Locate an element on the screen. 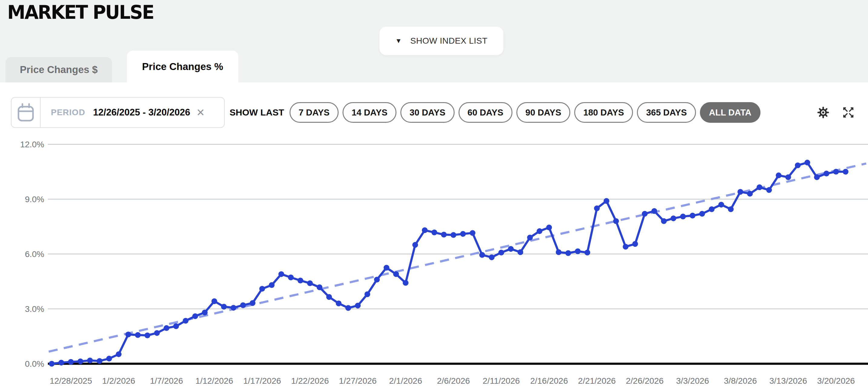 The width and height of the screenshot is (868, 391). y-tick-label: 6.0% is located at coordinates (34, 254).